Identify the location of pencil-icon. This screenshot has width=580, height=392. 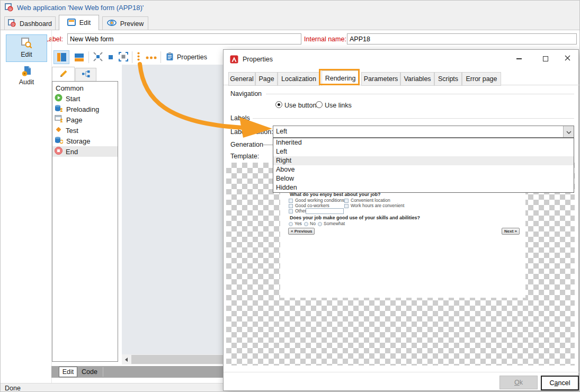
(64, 74).